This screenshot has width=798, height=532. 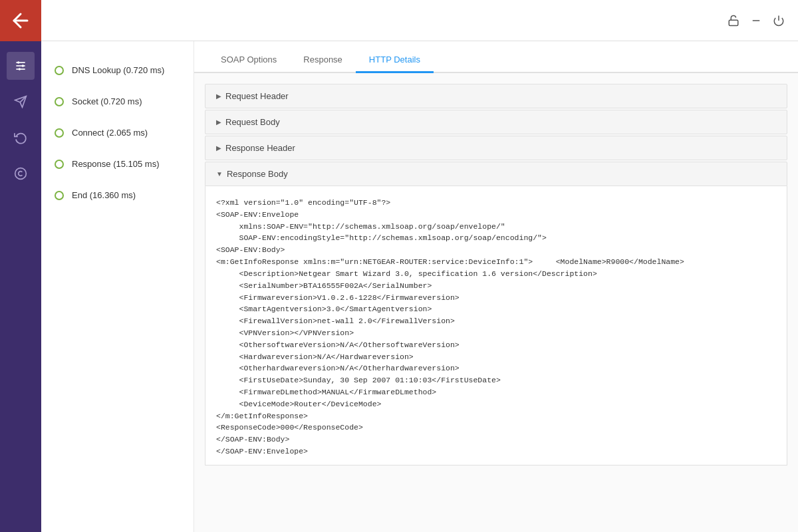 What do you see at coordinates (21, 66) in the screenshot?
I see `sidebar-item-sliders` at bounding box center [21, 66].